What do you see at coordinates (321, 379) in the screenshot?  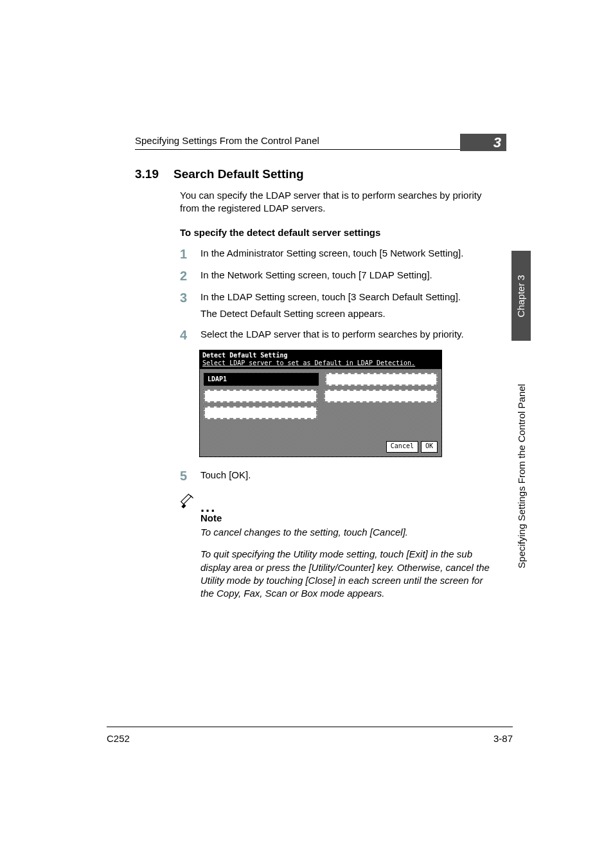 I see `screen-row: LDAP1` at bounding box center [321, 379].